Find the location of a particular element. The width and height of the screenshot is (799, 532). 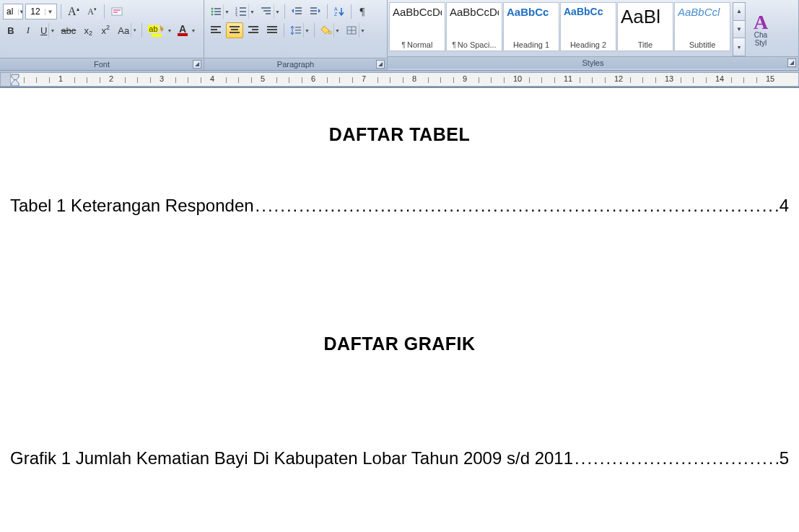

grow-font-button: A▴ is located at coordinates (74, 12).